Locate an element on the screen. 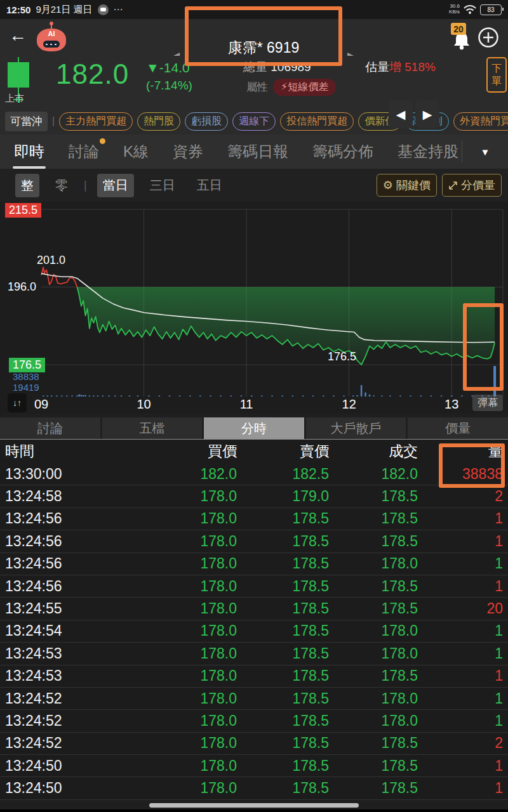  chart-range-三日: 三日 is located at coordinates (163, 185).